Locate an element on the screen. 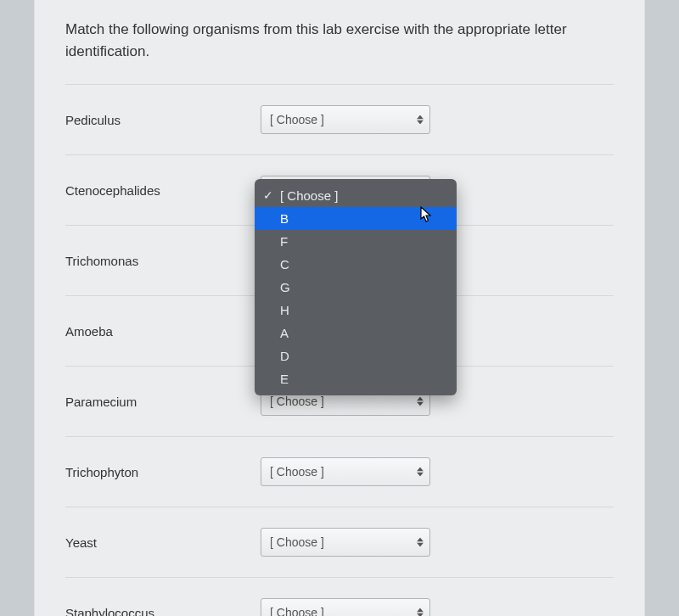  organism-label: Staphylococcus is located at coordinates (163, 611).